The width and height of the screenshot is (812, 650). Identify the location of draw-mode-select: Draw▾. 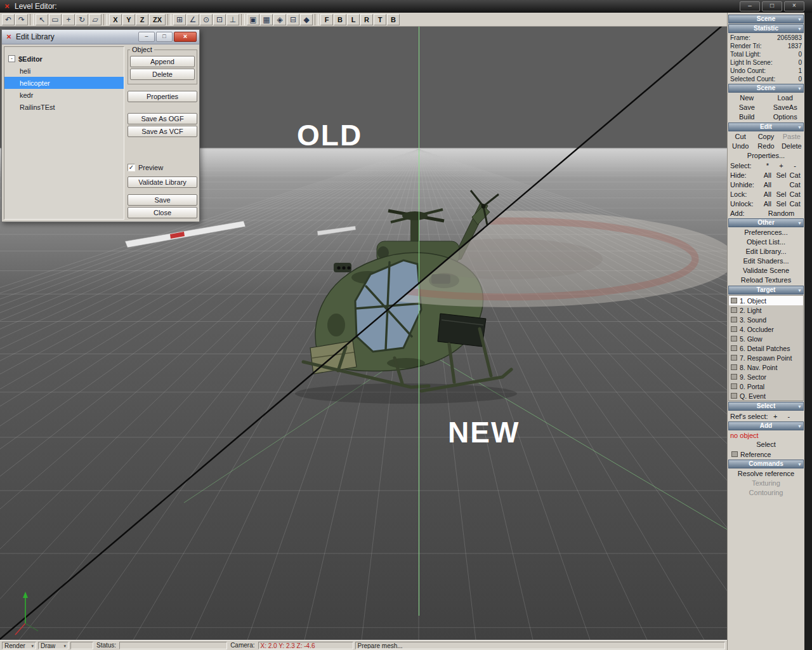
(53, 646).